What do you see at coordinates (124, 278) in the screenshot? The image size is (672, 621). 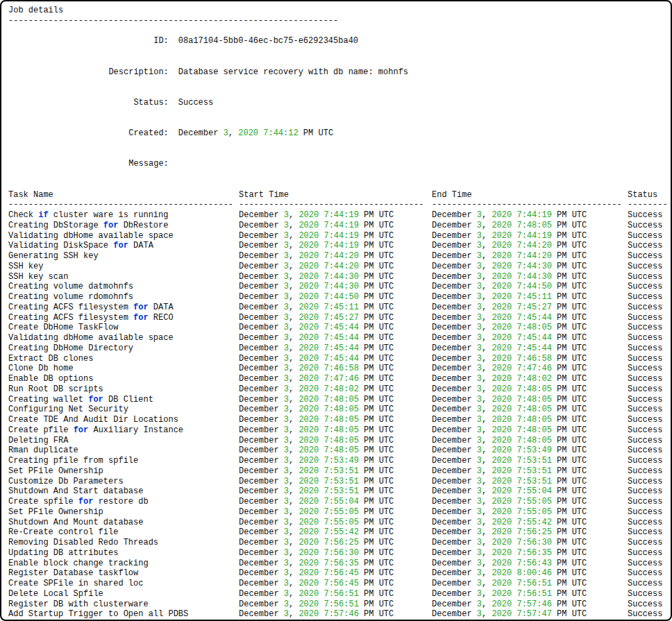 I see `task-name-cell: SSH key scan` at bounding box center [124, 278].